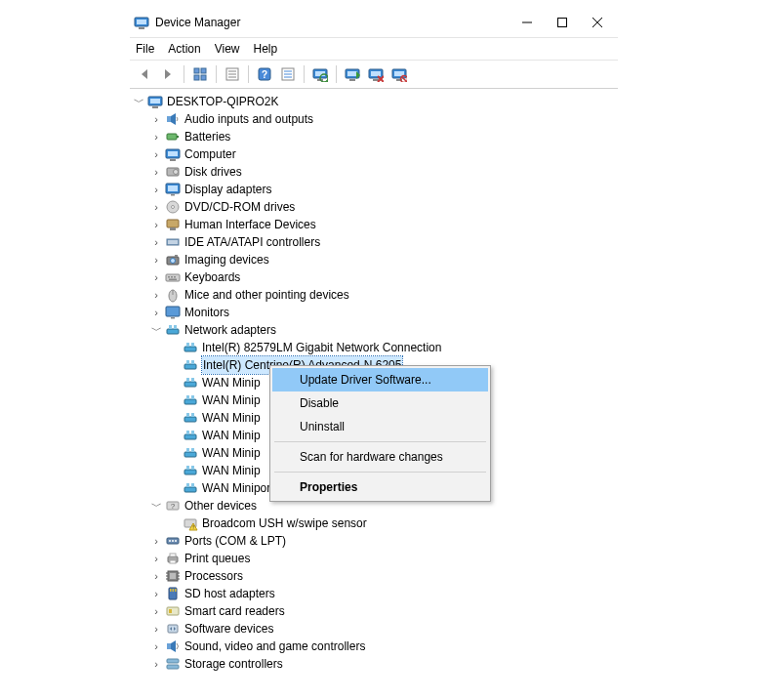 Image resolution: width=776 pixels, height=700 pixels. I want to click on tree-category: ›Human Interface Devices, so click(374, 225).